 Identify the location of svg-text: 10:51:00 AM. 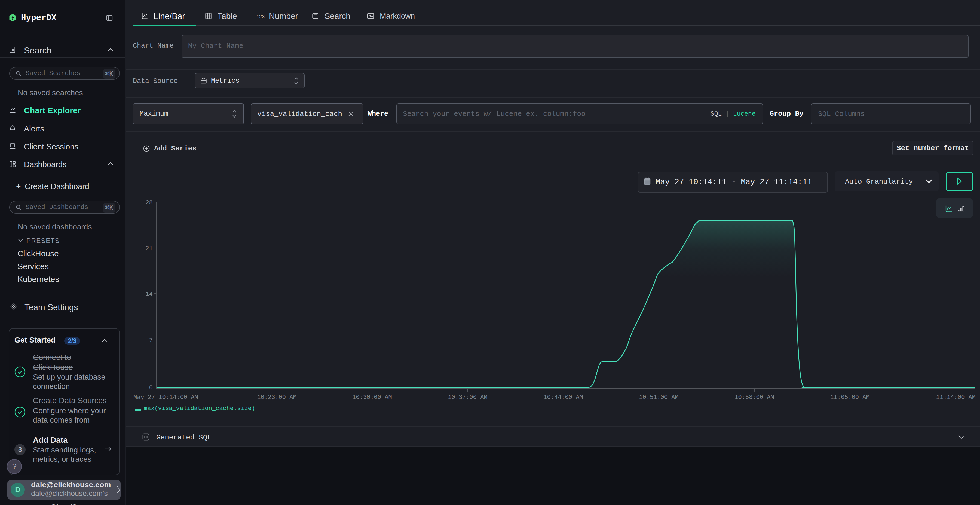
(659, 397).